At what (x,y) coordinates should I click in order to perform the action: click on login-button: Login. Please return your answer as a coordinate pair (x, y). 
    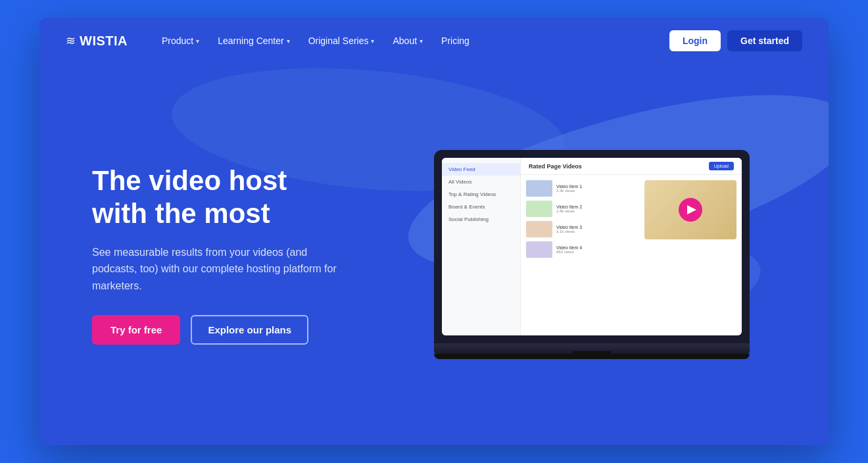
    Looking at the image, I should click on (695, 41).